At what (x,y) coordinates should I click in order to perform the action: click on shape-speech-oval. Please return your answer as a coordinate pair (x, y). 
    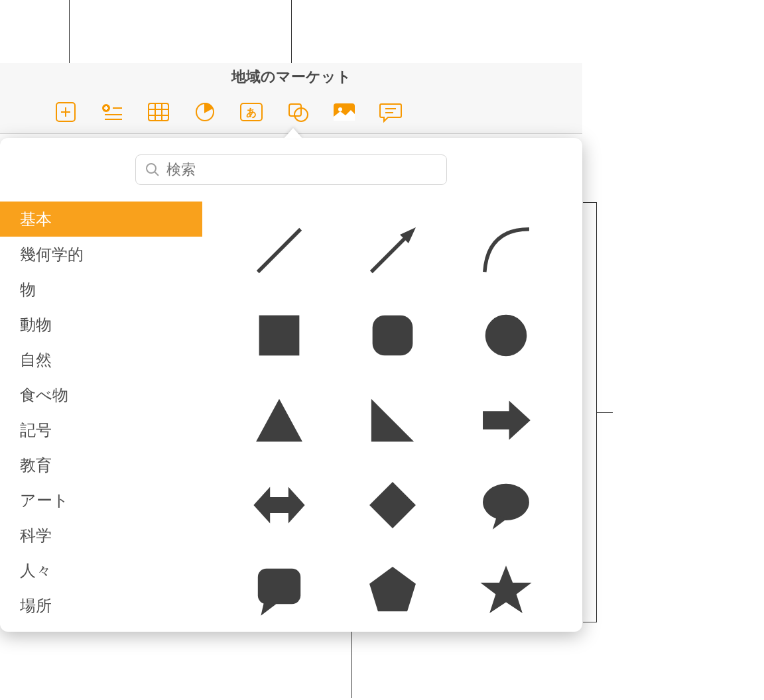
    Looking at the image, I should click on (505, 505).